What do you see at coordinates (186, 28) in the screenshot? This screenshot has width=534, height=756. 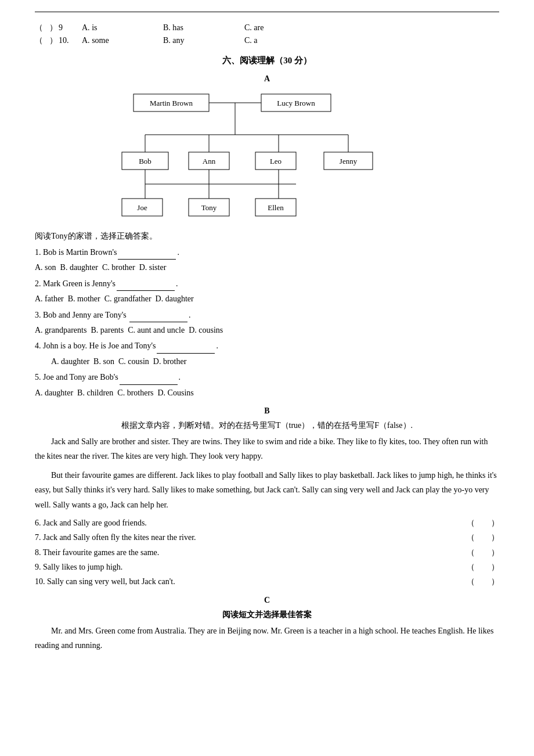 I see `q9-choiceB: B. has` at bounding box center [186, 28].